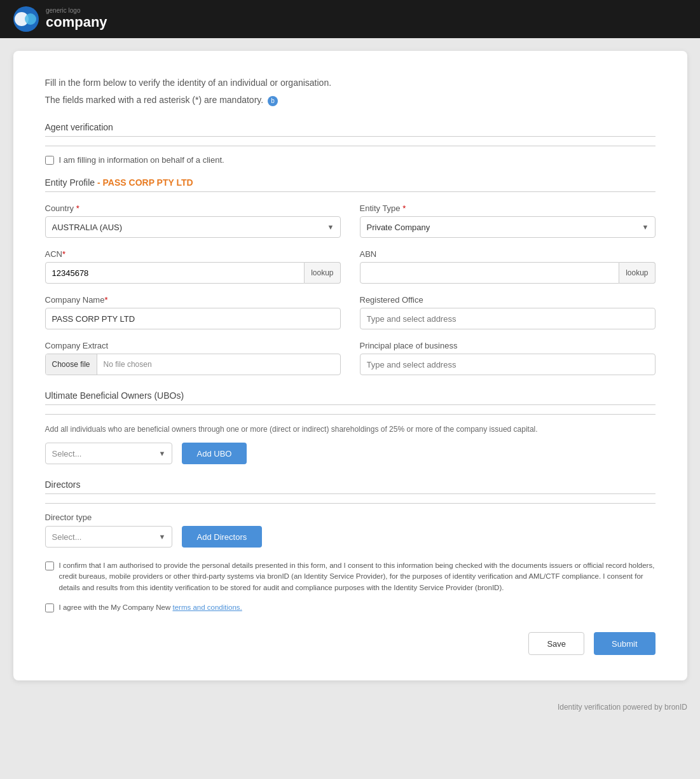 The width and height of the screenshot is (700, 779). Describe the element at coordinates (637, 273) in the screenshot. I see `abn-lookup-button: lookup` at that location.